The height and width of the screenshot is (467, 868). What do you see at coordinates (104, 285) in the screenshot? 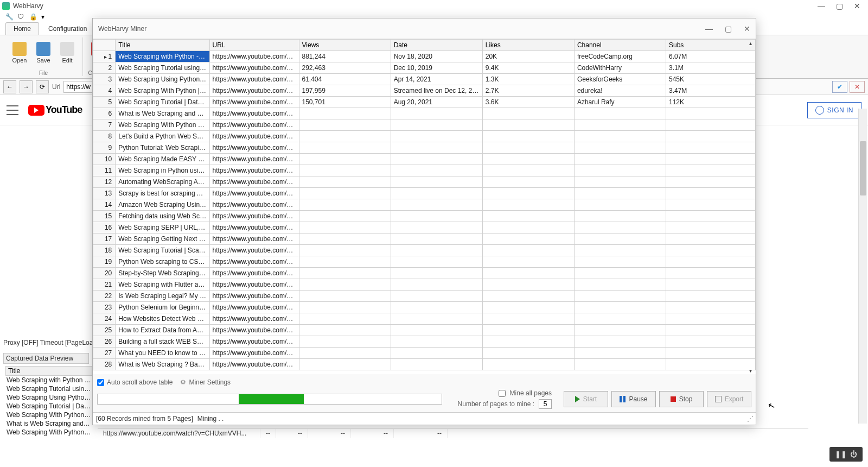
I see `row-number: 21` at bounding box center [104, 285].